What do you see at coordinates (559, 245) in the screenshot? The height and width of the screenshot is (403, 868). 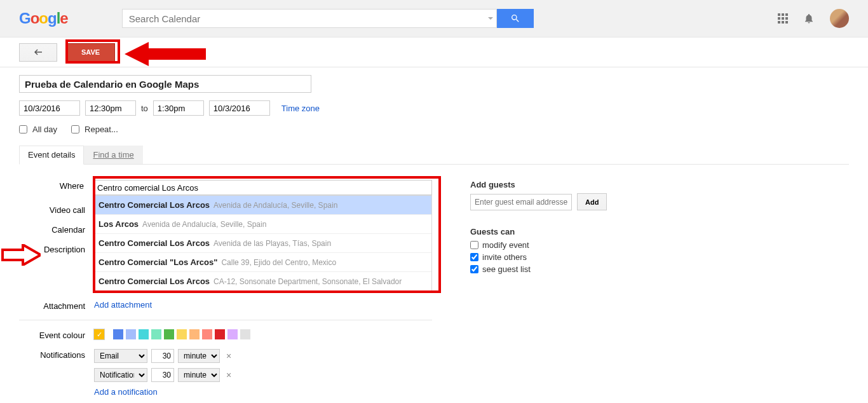 I see `guests-modify-row: modify event` at bounding box center [559, 245].